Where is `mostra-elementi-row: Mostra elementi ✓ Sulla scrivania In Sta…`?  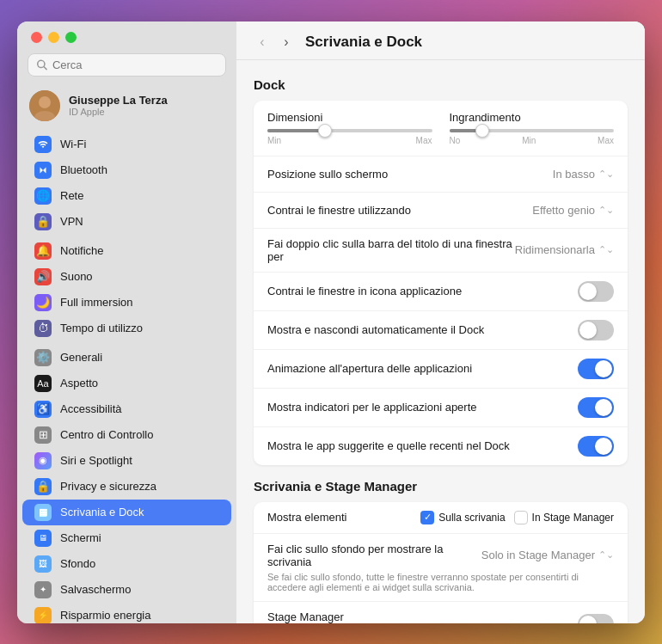 mostra-elementi-row: Mostra elementi ✓ Sulla scrivania In Sta… is located at coordinates (440, 518).